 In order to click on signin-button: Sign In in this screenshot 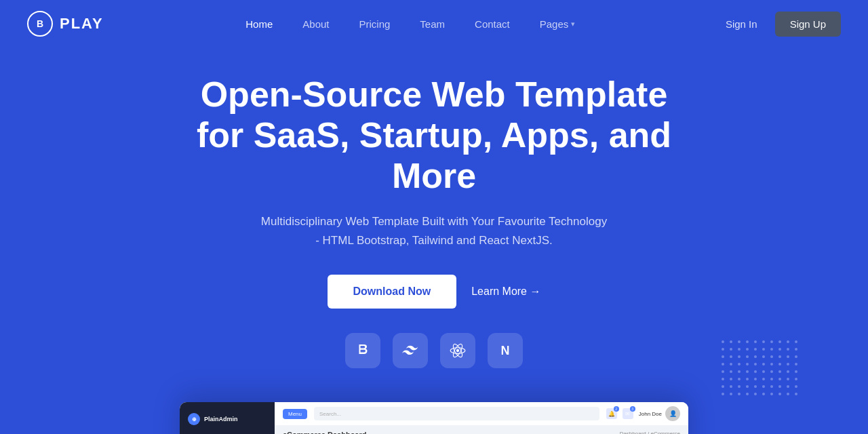, I will do `click(742, 24)`.